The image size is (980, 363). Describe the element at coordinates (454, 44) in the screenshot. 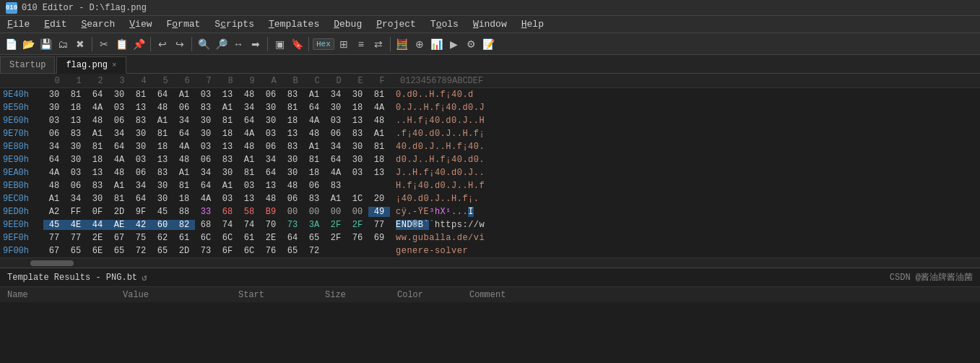

I see `run-button: ▶` at that location.